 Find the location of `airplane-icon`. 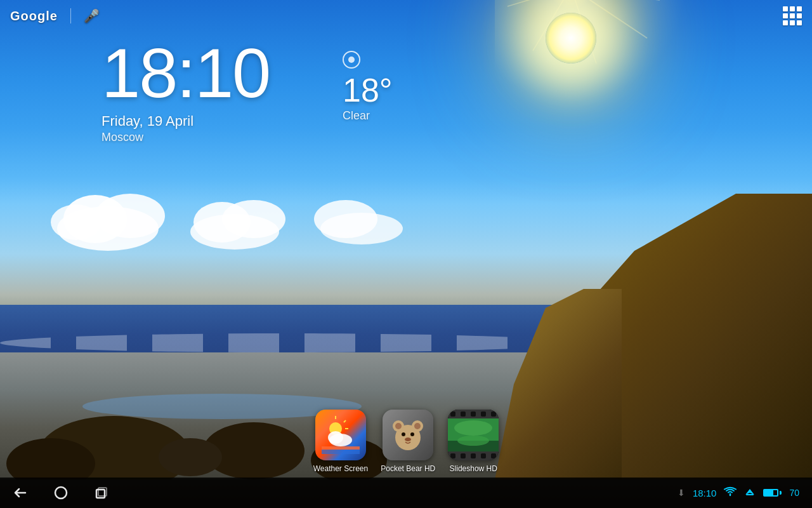

airplane-icon is located at coordinates (750, 493).